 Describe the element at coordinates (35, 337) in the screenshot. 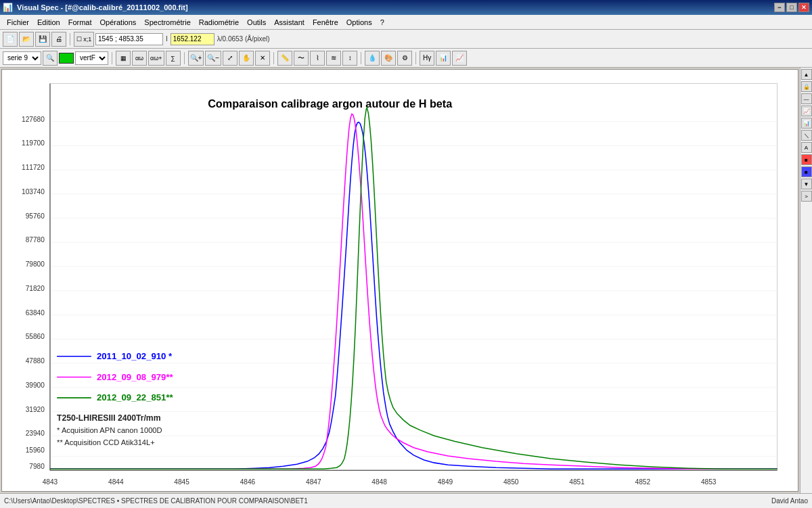

I see `svg-text: 55860` at that location.